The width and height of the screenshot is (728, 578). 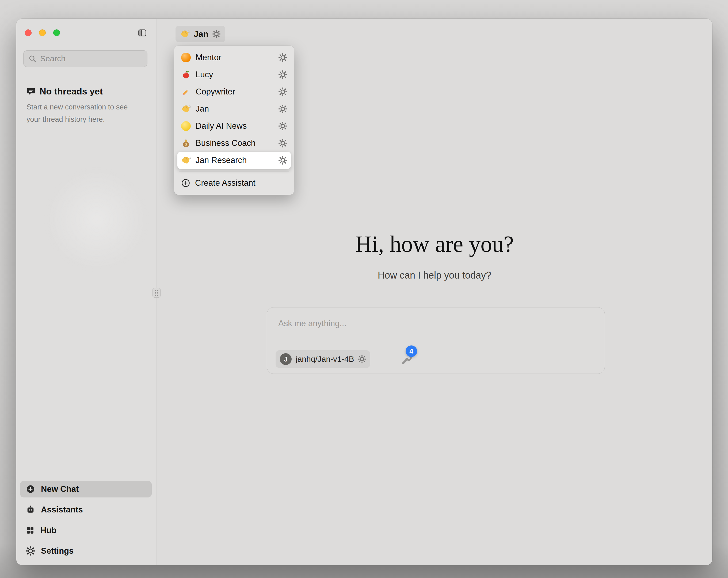 What do you see at coordinates (62, 510) in the screenshot?
I see `sidebar-item-label: Assistants` at bounding box center [62, 510].